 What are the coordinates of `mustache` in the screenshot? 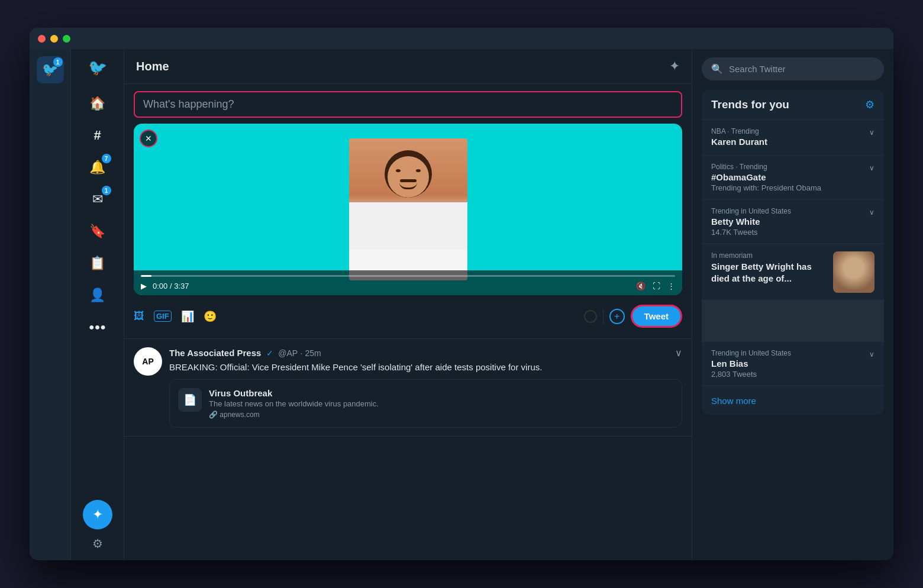 It's located at (408, 181).